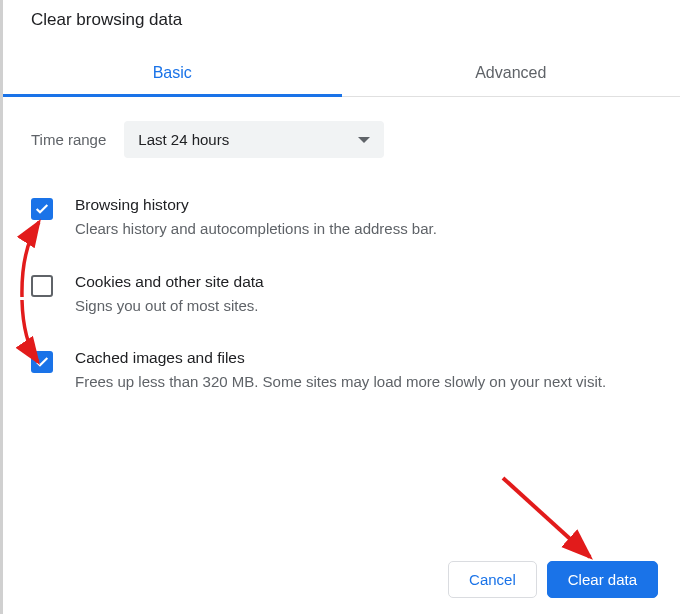 This screenshot has height=614, width=680. I want to click on option-desc: Signs you out of most sites., so click(364, 306).